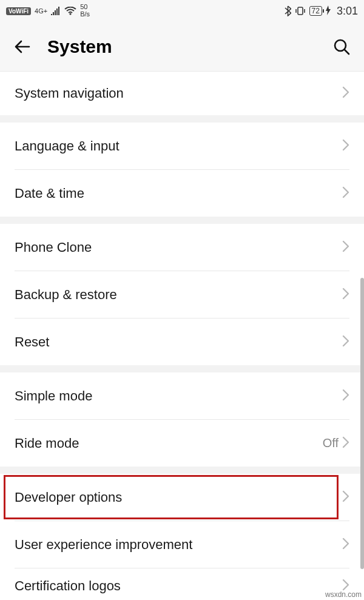  I want to click on data-rate: 50 B/s, so click(85, 11).